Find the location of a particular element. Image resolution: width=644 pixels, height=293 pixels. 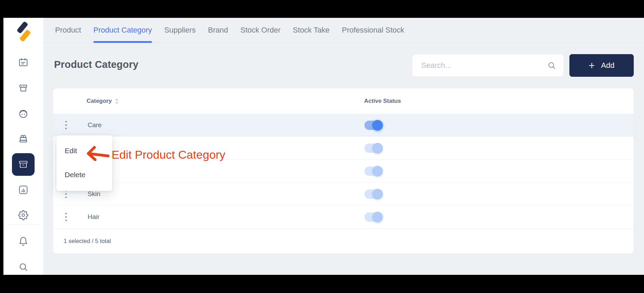

sidebar-item-calendar is located at coordinates (23, 62).